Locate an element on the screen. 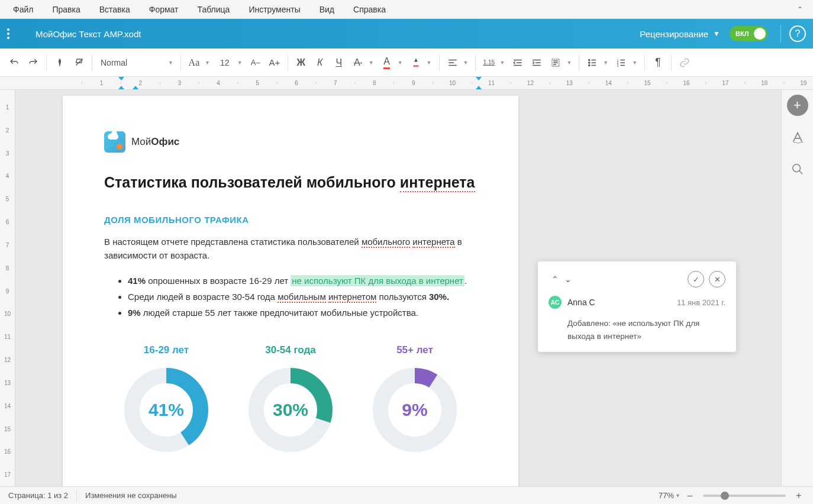  accept-change-button: ✓ is located at coordinates (696, 279).